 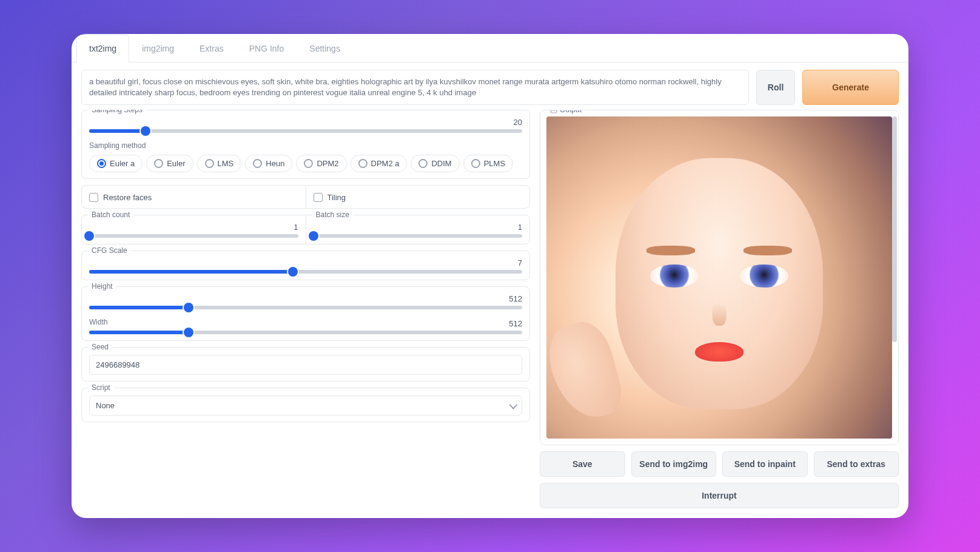 I want to click on send-extras-button: Send to extras, so click(x=856, y=464).